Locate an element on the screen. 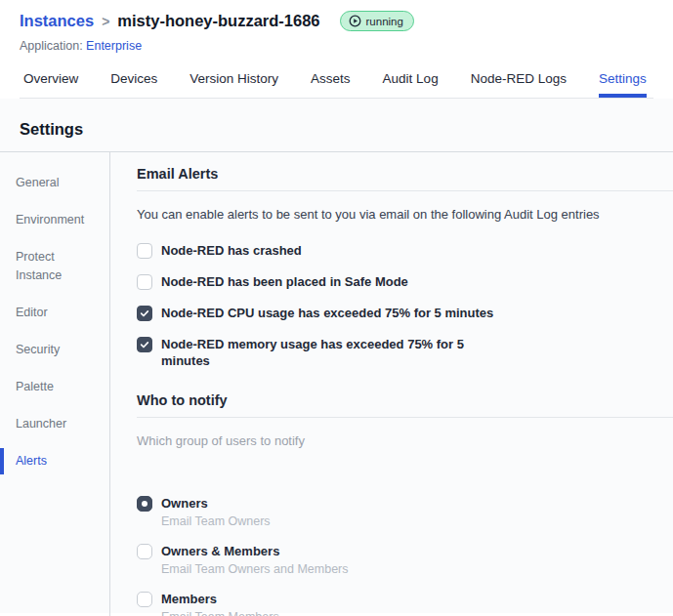 This screenshot has width=673, height=616. tab-node-red-logs: Node-RED Logs is located at coordinates (519, 82).